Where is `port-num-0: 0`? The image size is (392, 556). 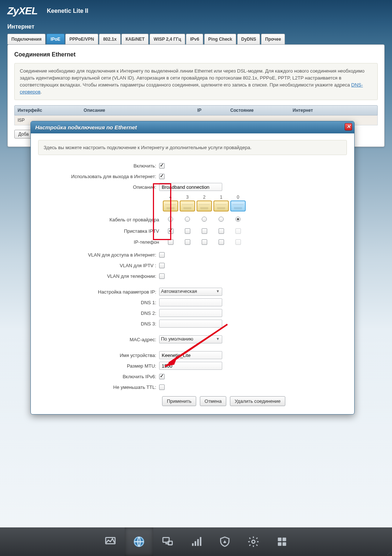
port-num-0: 0 is located at coordinates (238, 197).